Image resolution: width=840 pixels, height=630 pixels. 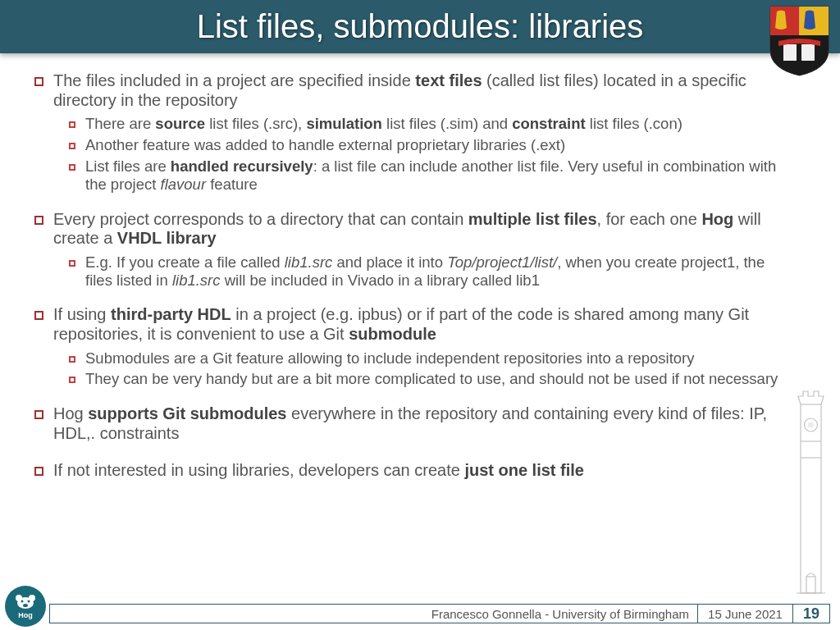 What do you see at coordinates (318, 471) in the screenshot?
I see `bullet-text: If not interested in using libraries, de…` at bounding box center [318, 471].